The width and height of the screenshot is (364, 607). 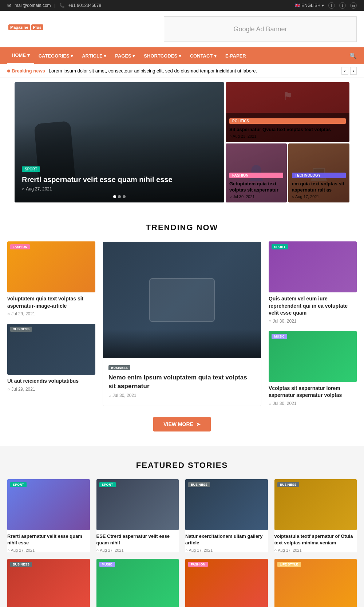 I want to click on breaking-next: ›, so click(x=353, y=71).